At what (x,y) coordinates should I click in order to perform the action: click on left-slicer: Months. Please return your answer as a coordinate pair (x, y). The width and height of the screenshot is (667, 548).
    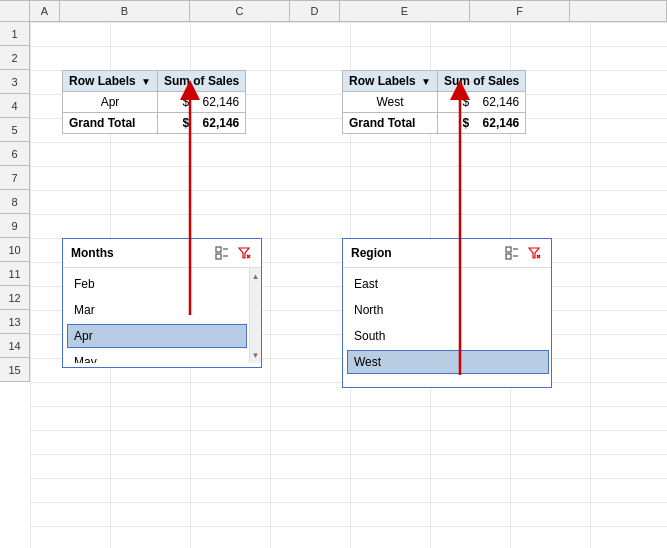
    Looking at the image, I should click on (162, 303).